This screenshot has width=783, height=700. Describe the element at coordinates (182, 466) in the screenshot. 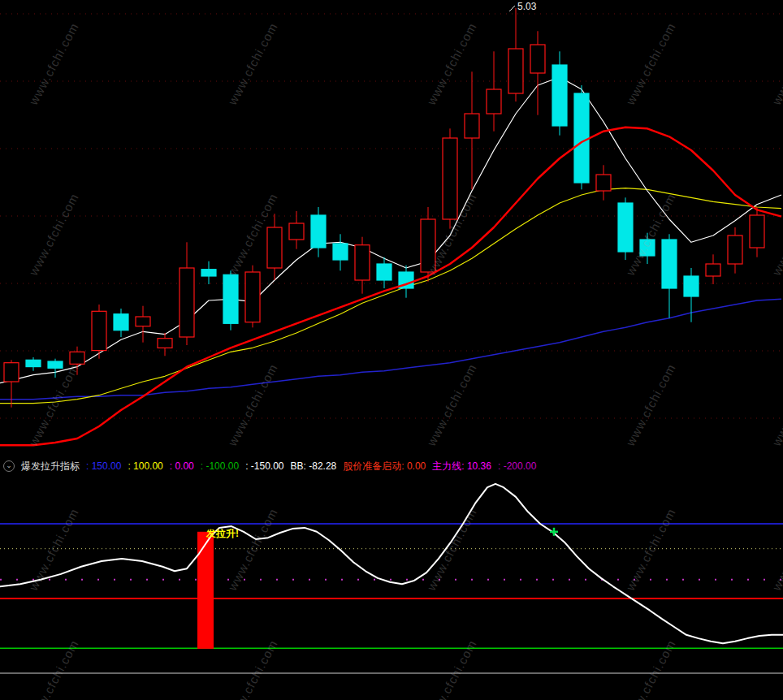

I see `indicator-value-2: : 0.00` at that location.